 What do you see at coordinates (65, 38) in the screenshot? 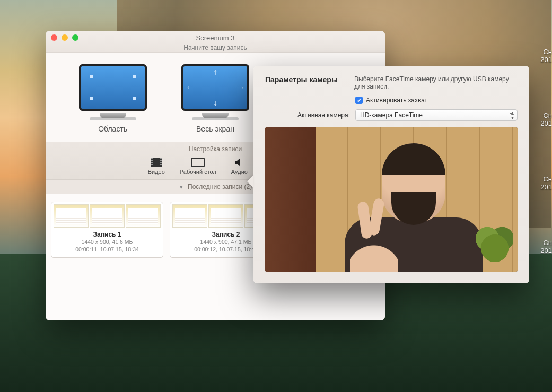
I see `minimize-button` at bounding box center [65, 38].